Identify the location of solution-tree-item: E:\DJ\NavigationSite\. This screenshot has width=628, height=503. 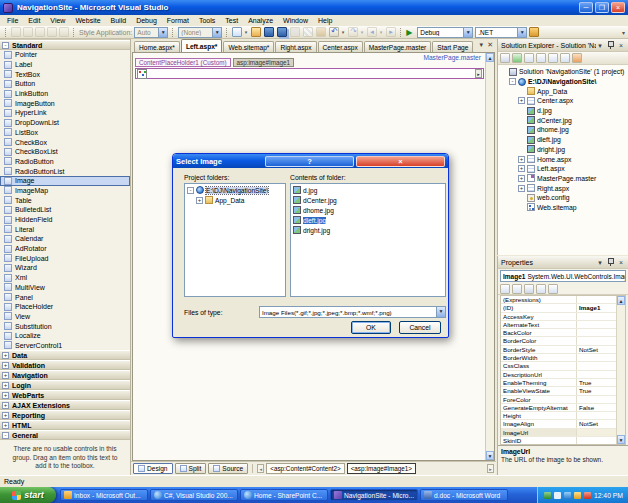
(563, 82).